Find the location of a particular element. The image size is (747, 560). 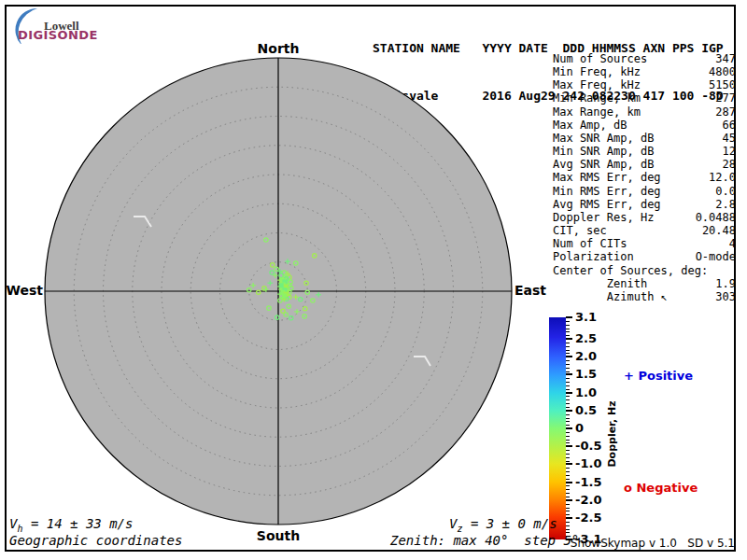

stat-row: Min SNR Amp, dB 12 is located at coordinates (644, 151).